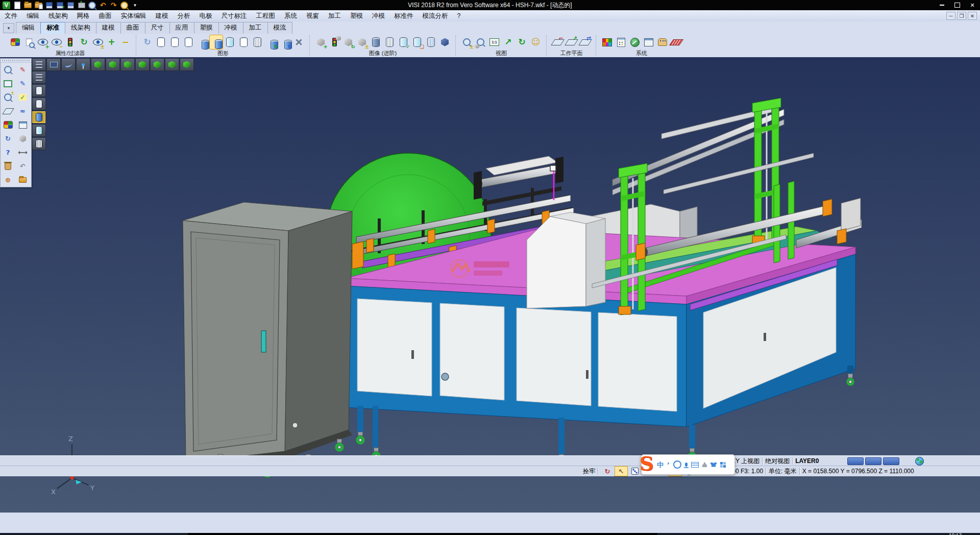  I want to click on iso-view-5-icon, so click(157, 64).